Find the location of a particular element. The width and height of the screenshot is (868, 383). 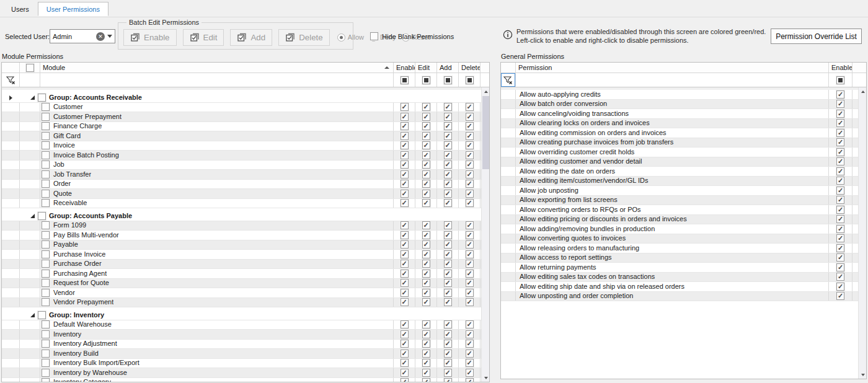

enable-filter-cell is located at coordinates (404, 80).